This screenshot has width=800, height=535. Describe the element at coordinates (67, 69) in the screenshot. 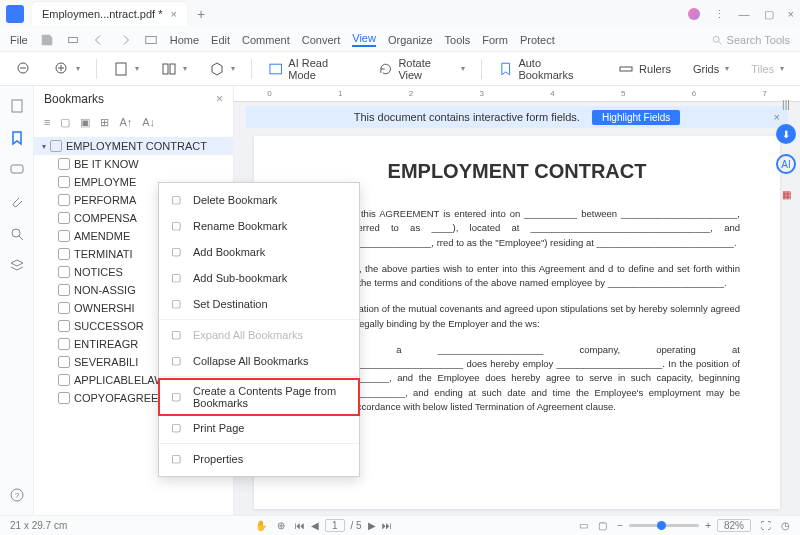

I see `zoom-in-button: ▾` at that location.